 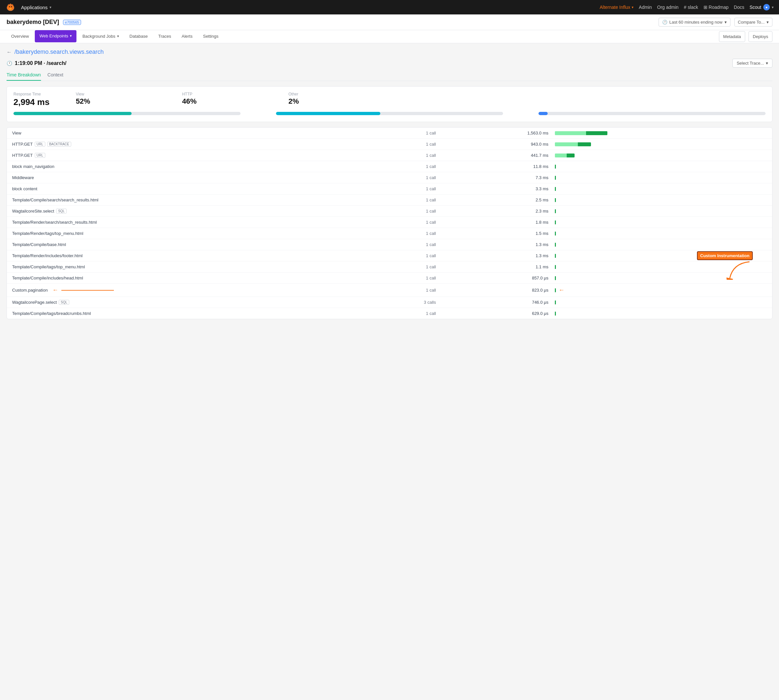 What do you see at coordinates (389, 155) in the screenshot?
I see `table-row: HTTP.GET URL 1 call 441.7 ms` at bounding box center [389, 155].